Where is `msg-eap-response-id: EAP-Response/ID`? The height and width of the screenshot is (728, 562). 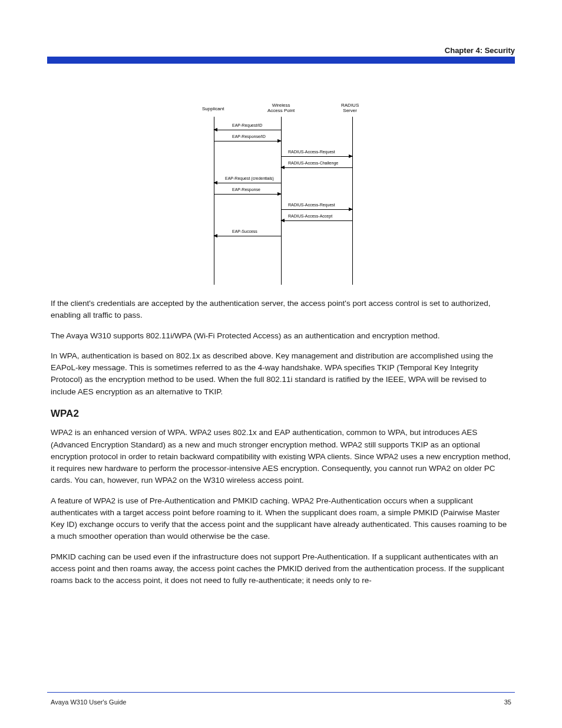
msg-eap-response-id: EAP-Response/ID is located at coordinates (249, 137).